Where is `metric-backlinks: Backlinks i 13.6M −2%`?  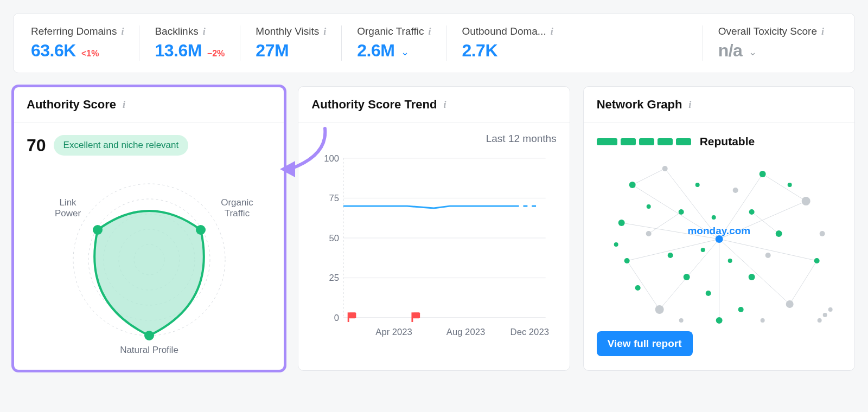
metric-backlinks: Backlinks i 13.6M −2% is located at coordinates (189, 43).